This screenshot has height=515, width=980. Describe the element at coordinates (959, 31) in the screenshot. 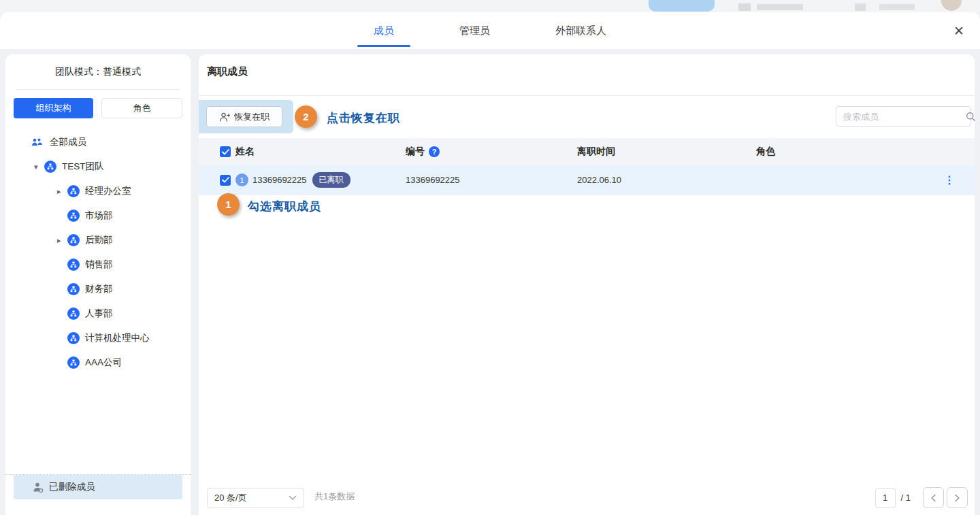

I see `close-icon: ✕` at that location.